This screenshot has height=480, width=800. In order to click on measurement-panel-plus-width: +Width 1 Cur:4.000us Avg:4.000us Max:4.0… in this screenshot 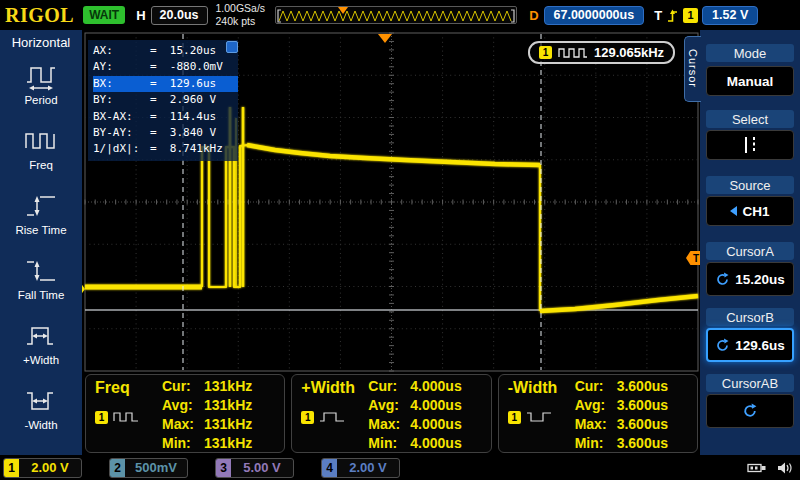, I will do `click(391, 414)`.